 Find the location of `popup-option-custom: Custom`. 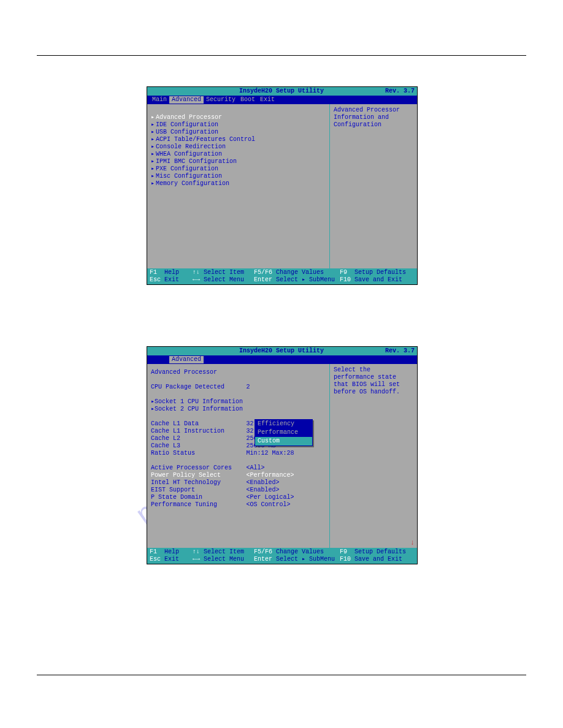

popup-option-custom: Custom is located at coordinates (283, 441).